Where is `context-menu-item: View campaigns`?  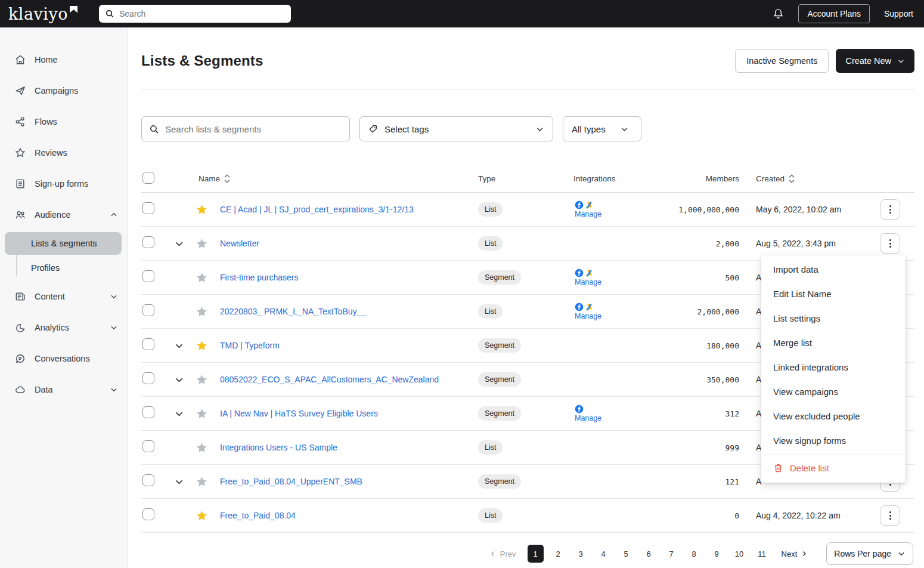
context-menu-item: View campaigns is located at coordinates (833, 391).